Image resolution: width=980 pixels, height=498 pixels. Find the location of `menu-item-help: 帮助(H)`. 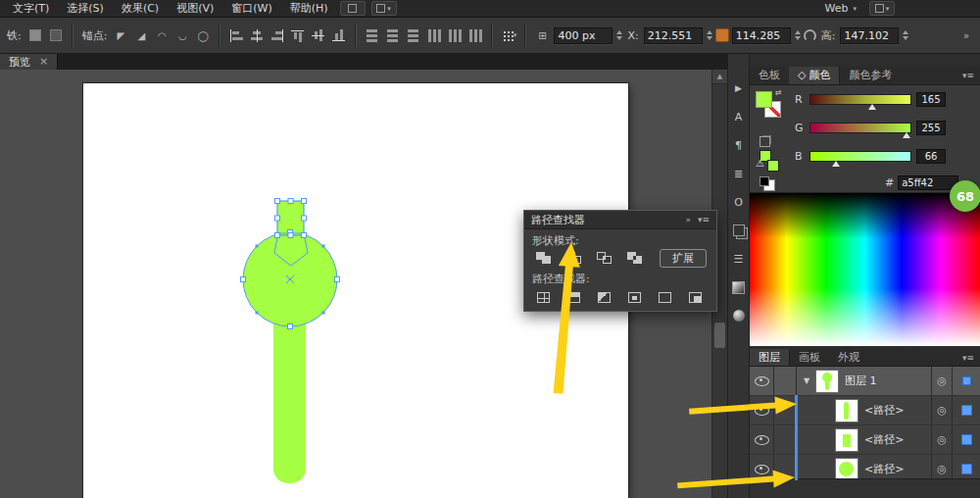

menu-item-help: 帮助(H) is located at coordinates (310, 9).